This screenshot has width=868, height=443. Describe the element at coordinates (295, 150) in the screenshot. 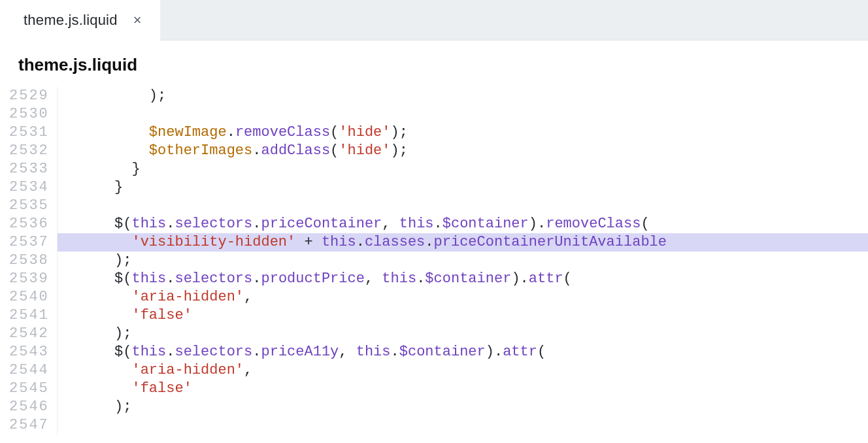

I see `code-token: addClass` at that location.